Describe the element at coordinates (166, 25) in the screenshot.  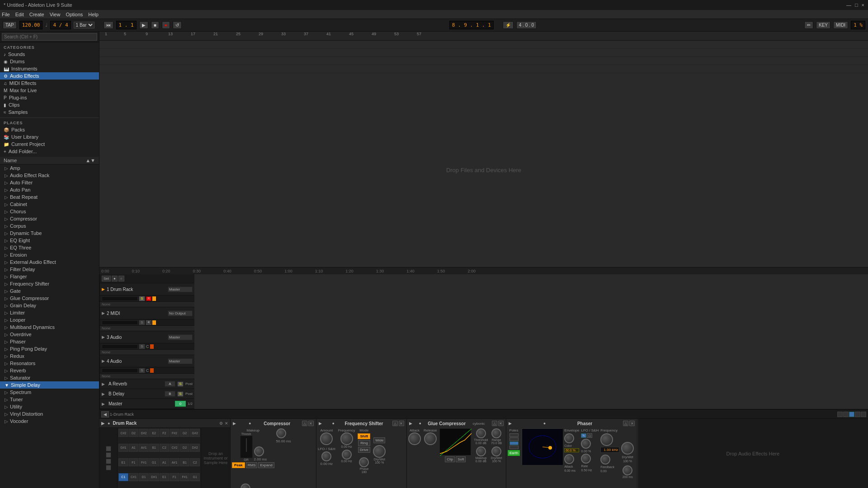
I see `record-btn: ●` at that location.